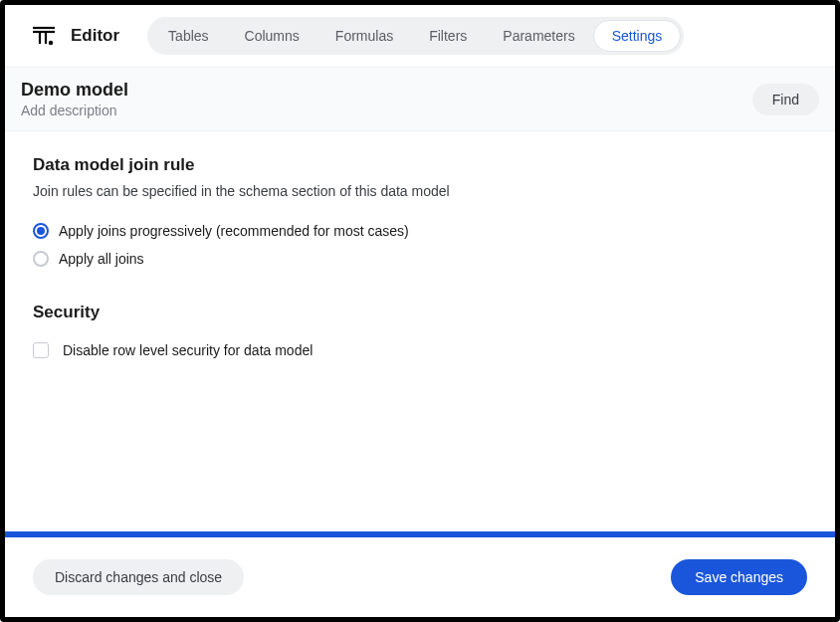  I want to click on checkbox-disable-rls: Disable row level security for data mode…, so click(420, 350).